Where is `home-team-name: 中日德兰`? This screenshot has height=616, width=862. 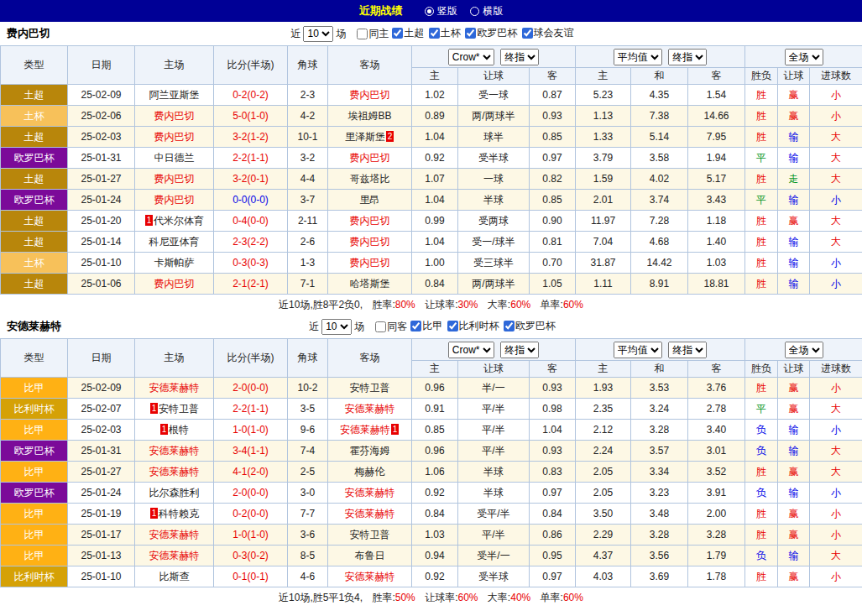 home-team-name: 中日德兰 is located at coordinates (175, 158).